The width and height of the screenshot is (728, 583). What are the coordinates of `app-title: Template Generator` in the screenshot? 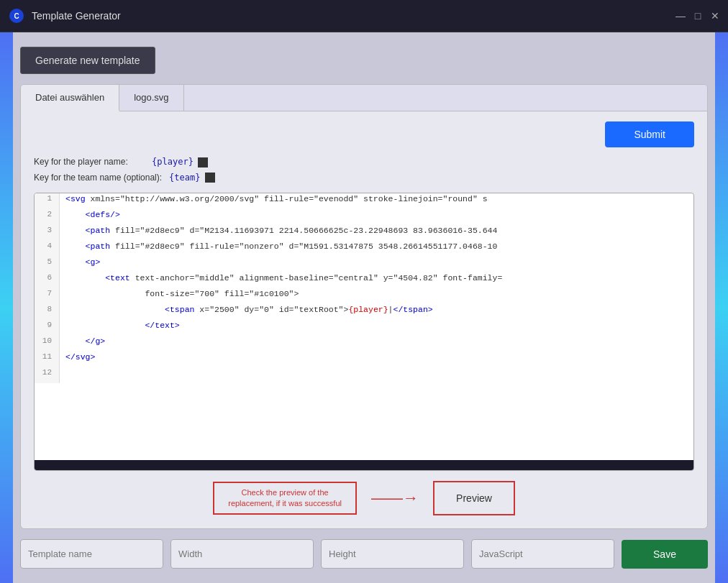 It's located at (76, 16).